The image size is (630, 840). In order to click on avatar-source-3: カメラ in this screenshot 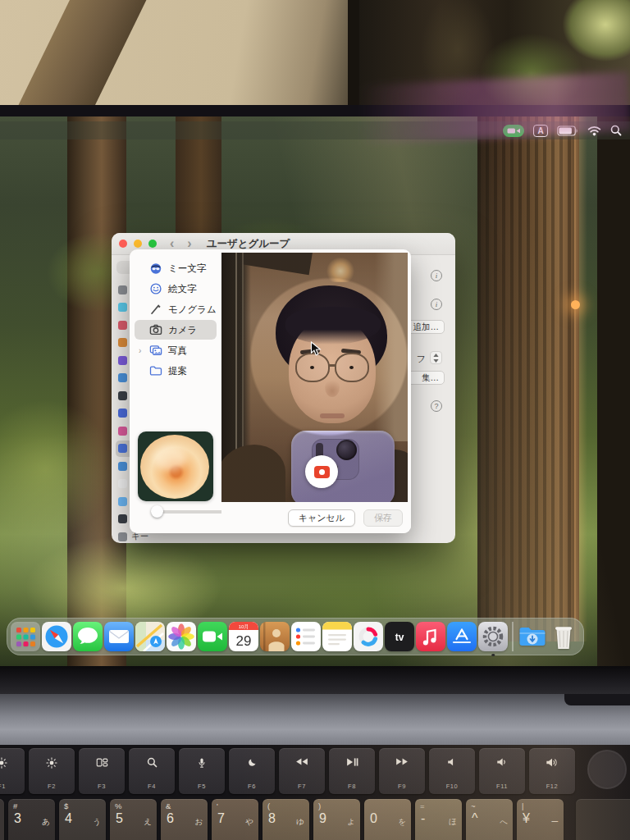, I will do `click(176, 330)`.